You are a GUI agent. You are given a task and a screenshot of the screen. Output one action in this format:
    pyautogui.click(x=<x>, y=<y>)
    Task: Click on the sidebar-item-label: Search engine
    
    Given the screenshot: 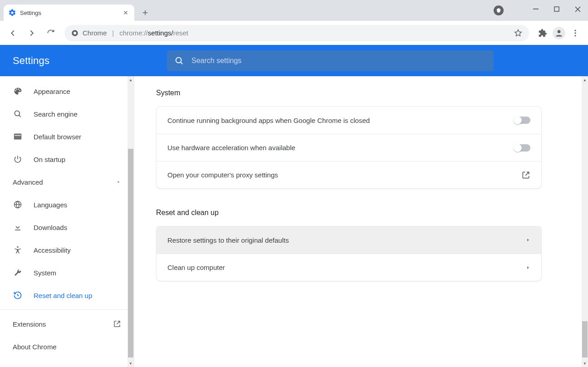 What is the action you would take?
    pyautogui.click(x=55, y=114)
    